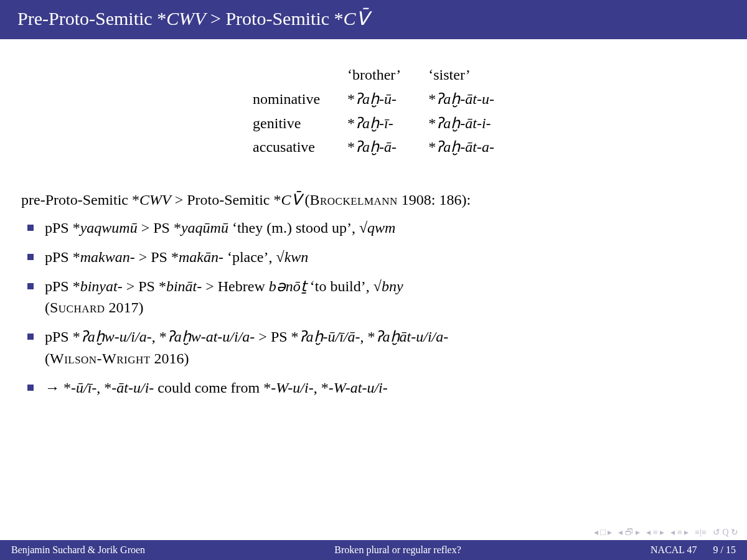 The image size is (747, 560). Describe the element at coordinates (374, 100) in the screenshot. I see `table-row: nominative *ʔaḫ-ū- *ʔaḫ-āt-u-` at that location.